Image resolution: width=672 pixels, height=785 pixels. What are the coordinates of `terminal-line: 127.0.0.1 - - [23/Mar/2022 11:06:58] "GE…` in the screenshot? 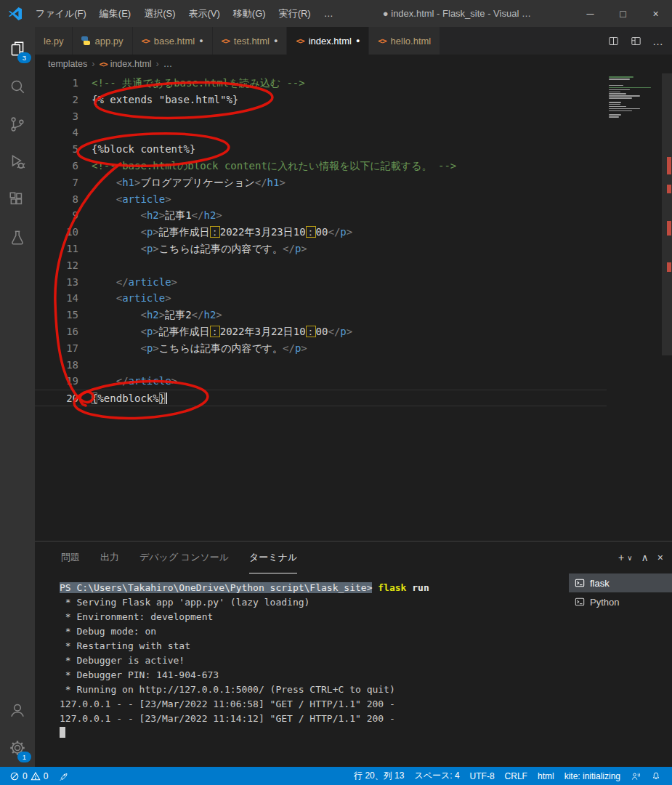 It's located at (314, 704).